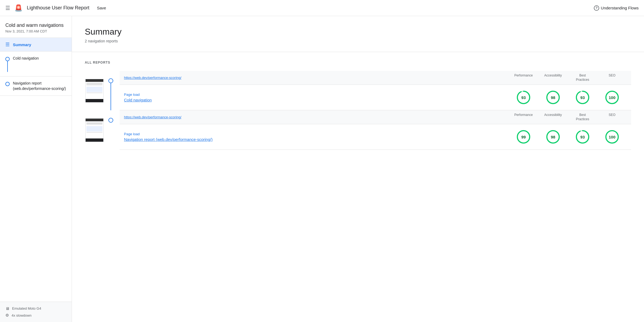 The width and height of the screenshot is (644, 322). Describe the element at coordinates (22, 45) in the screenshot. I see `summary-label: Summary` at that location.